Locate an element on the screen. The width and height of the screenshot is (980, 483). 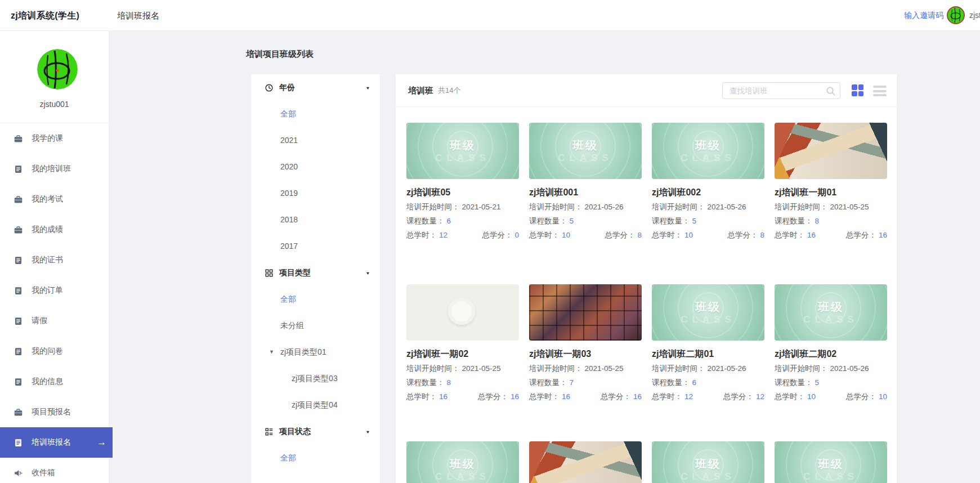
list-view-icon is located at coordinates (880, 92).